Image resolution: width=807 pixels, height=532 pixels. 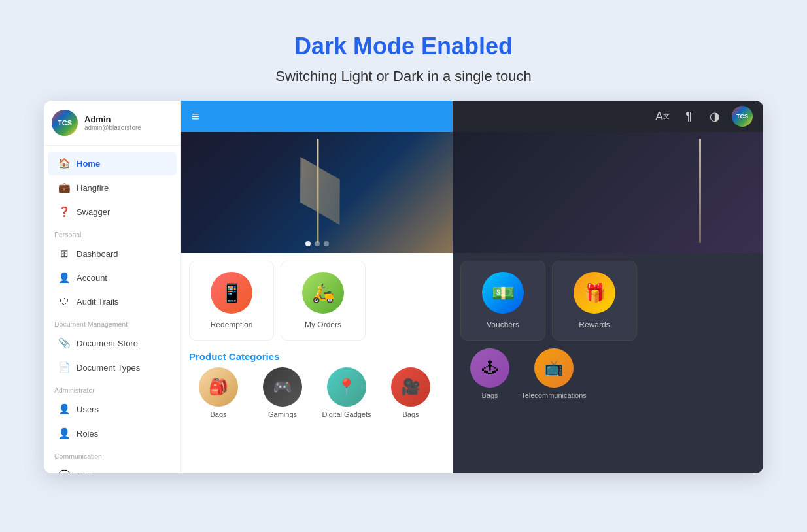 I want to click on feather-decoration, so click(x=318, y=191).